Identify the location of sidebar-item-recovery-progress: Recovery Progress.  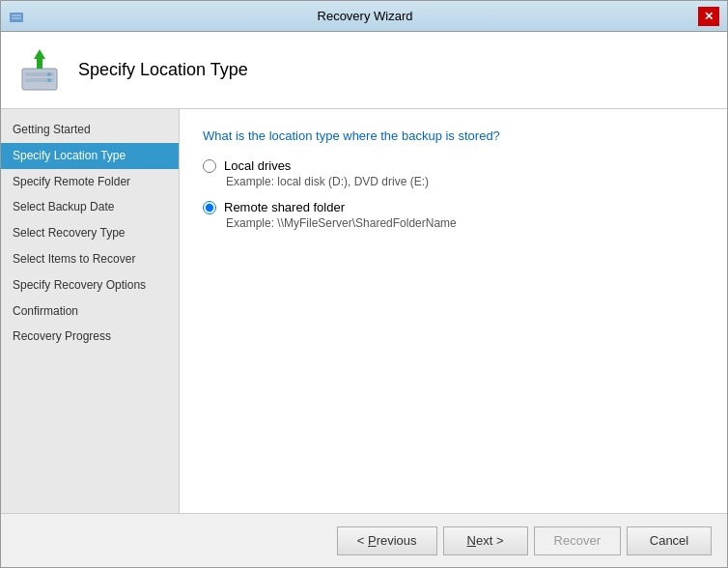
(90, 336).